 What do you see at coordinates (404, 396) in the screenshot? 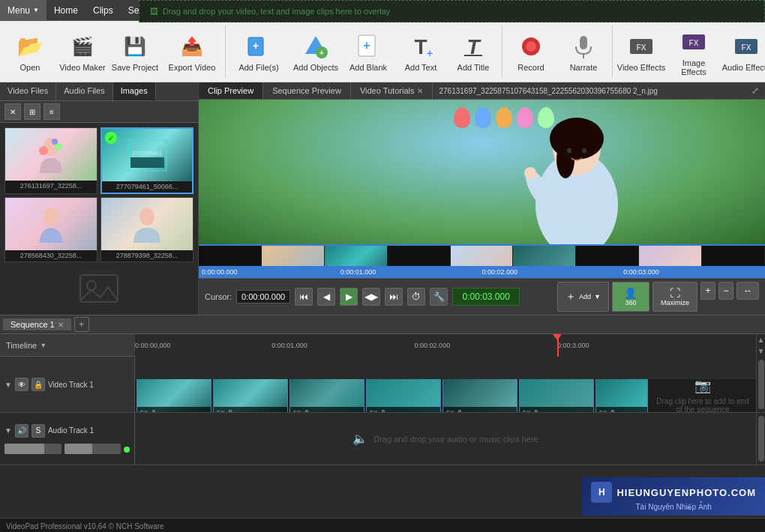
I see `video-clip-4: FX 🎙` at bounding box center [404, 396].